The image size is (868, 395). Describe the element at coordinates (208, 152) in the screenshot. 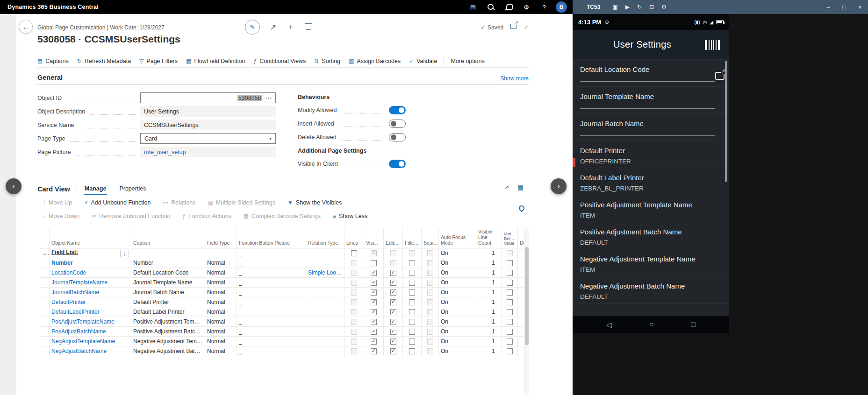

I see `page-picture-field: role_user_setup` at that location.